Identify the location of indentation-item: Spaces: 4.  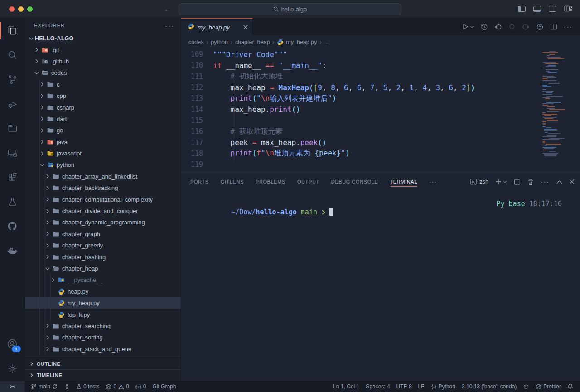
(378, 387).